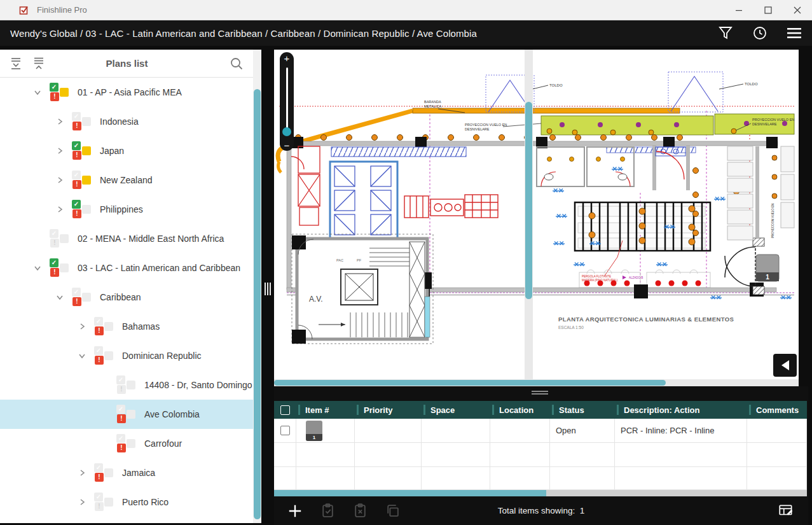 This screenshot has height=525, width=812. Describe the element at coordinates (257, 286) in the screenshot. I see `sidebar-scrollbar` at that location.